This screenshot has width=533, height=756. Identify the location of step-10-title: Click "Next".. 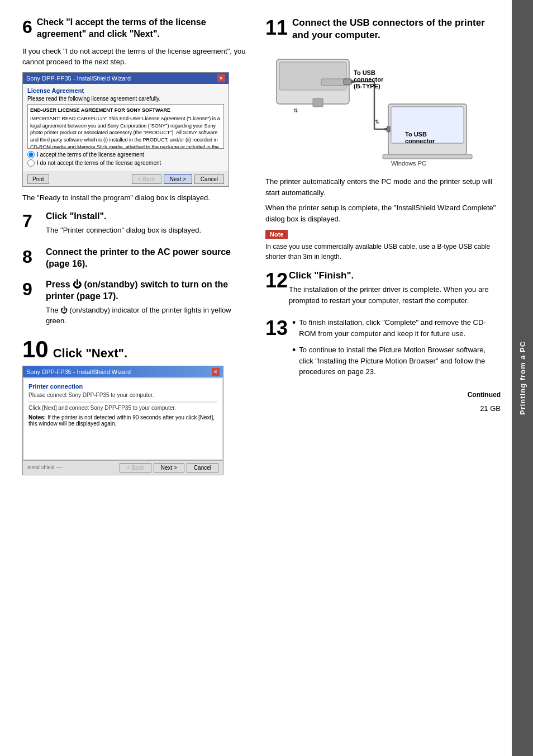
(91, 353).